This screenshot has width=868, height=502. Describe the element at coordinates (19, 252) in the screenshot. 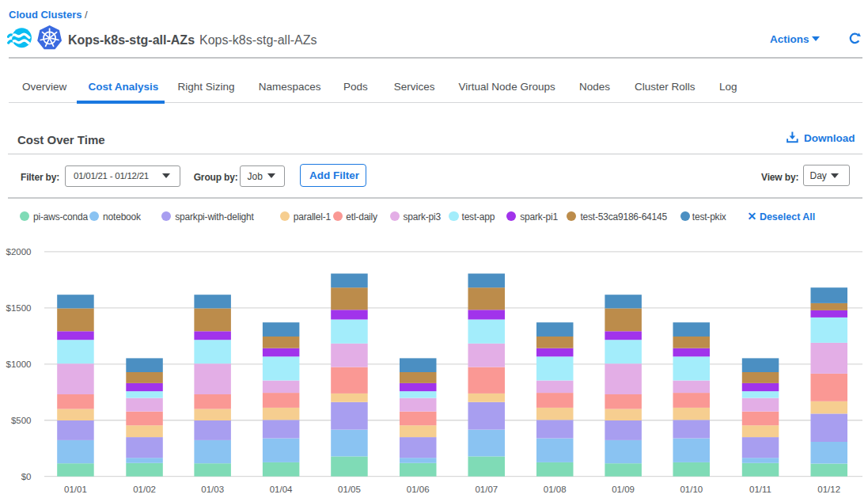

I see `svg-text: $2000` at that location.